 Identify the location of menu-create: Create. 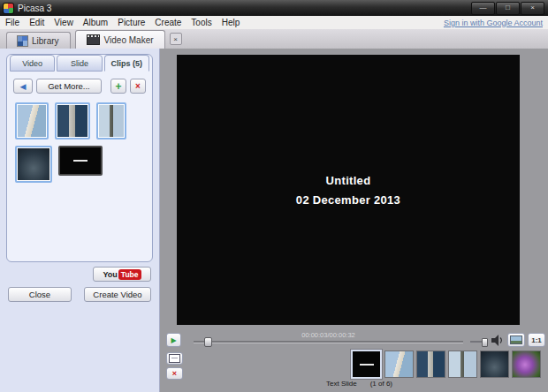
(168, 23).